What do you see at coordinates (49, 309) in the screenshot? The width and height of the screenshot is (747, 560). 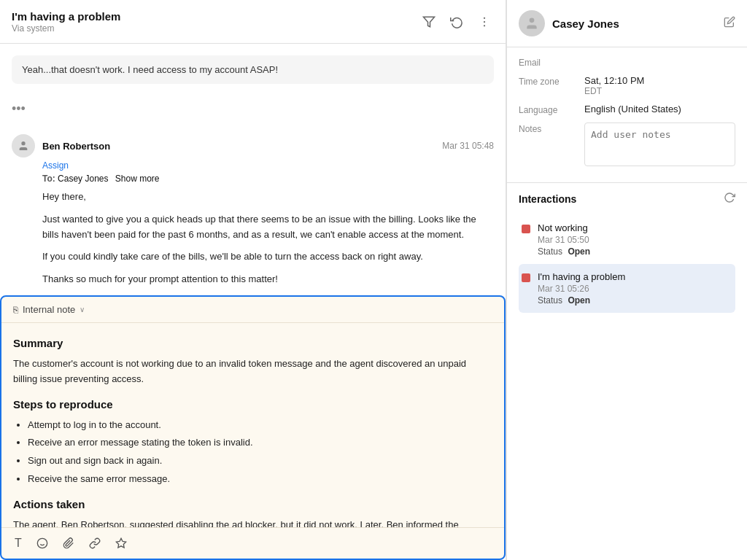 I see `note-label: Internal note` at bounding box center [49, 309].